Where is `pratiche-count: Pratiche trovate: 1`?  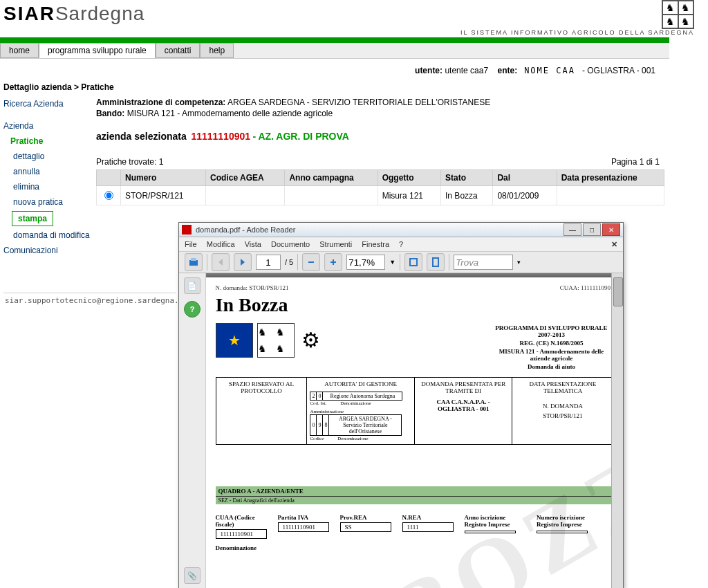 pratiche-count: Pratiche trovate: 1 is located at coordinates (130, 162).